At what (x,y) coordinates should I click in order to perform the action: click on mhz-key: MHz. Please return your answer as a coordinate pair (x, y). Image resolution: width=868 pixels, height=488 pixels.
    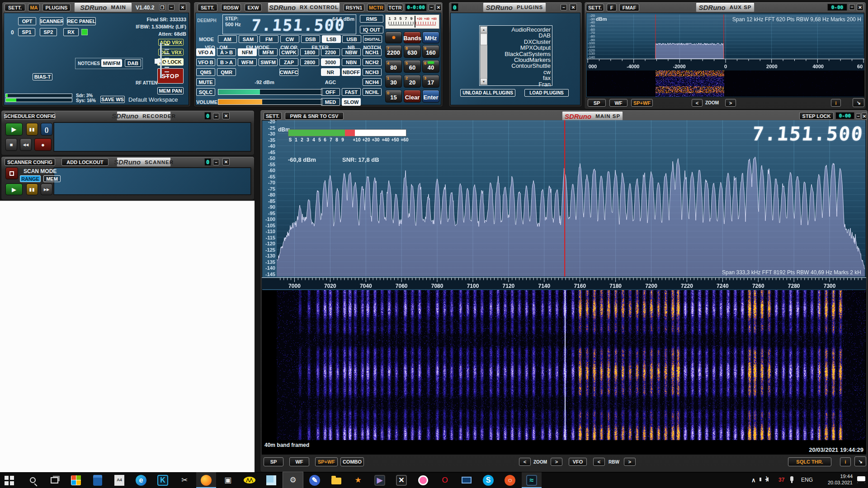
    Looking at the image, I should click on (431, 38).